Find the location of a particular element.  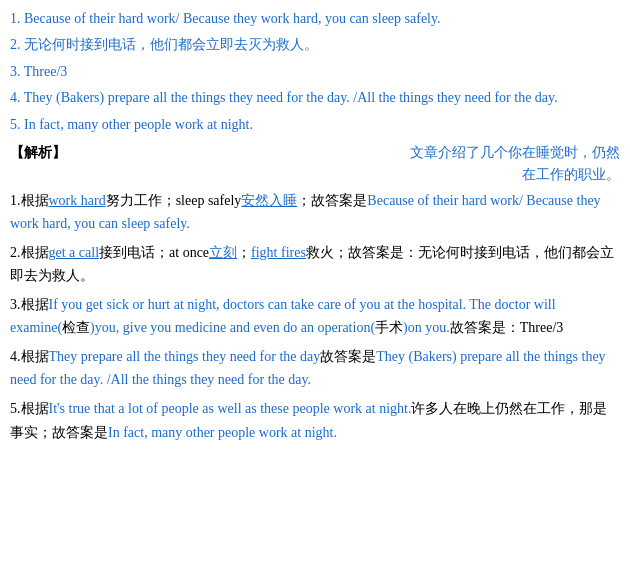

a3-prefix: 根据 is located at coordinates (35, 304).